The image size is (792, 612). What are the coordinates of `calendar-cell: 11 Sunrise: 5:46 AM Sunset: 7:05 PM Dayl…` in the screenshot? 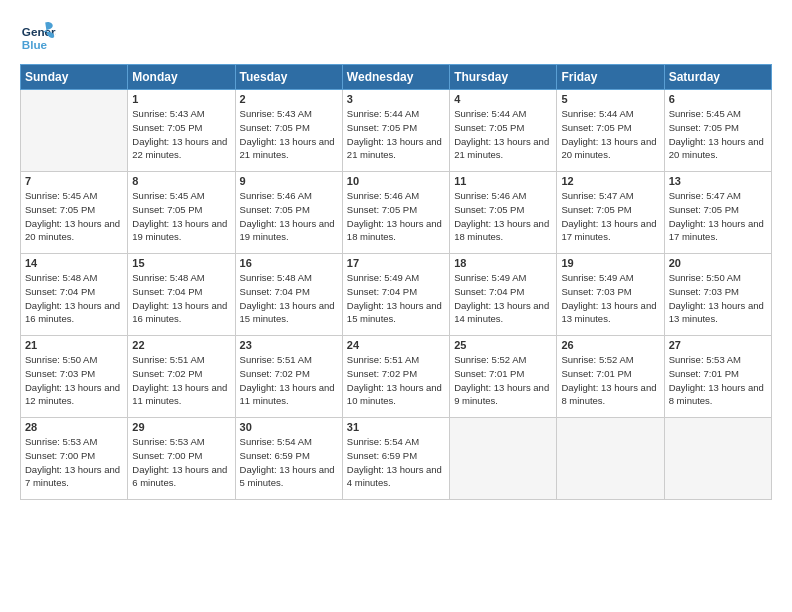 It's located at (504, 213).